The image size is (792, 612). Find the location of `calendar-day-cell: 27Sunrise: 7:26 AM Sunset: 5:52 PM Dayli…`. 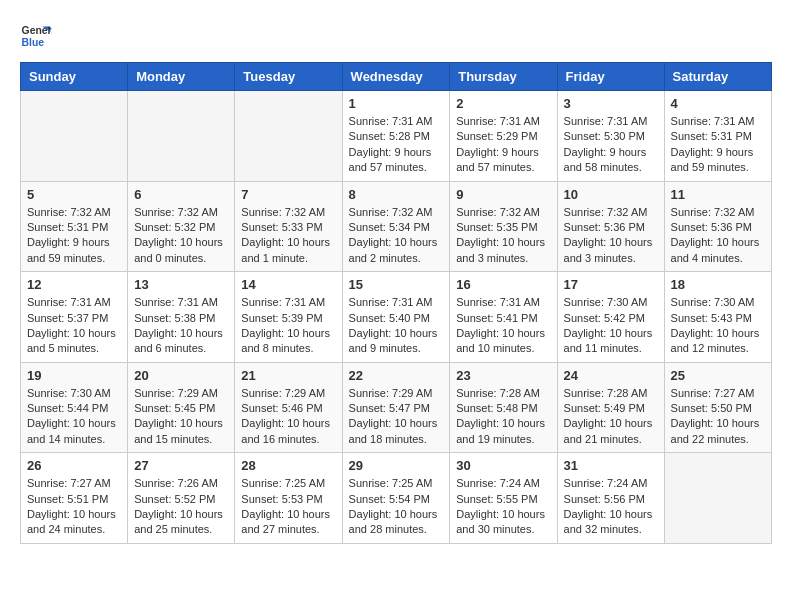

calendar-day-cell: 27Sunrise: 7:26 AM Sunset: 5:52 PM Dayli… is located at coordinates (182, 498).